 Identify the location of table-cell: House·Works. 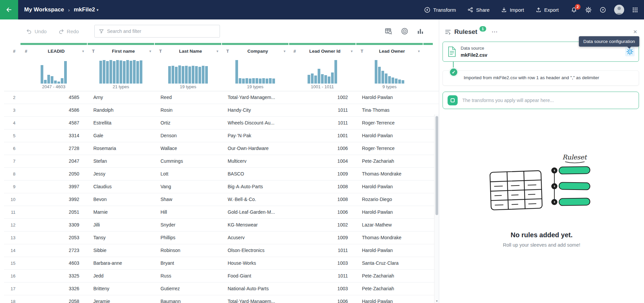
(255, 263).